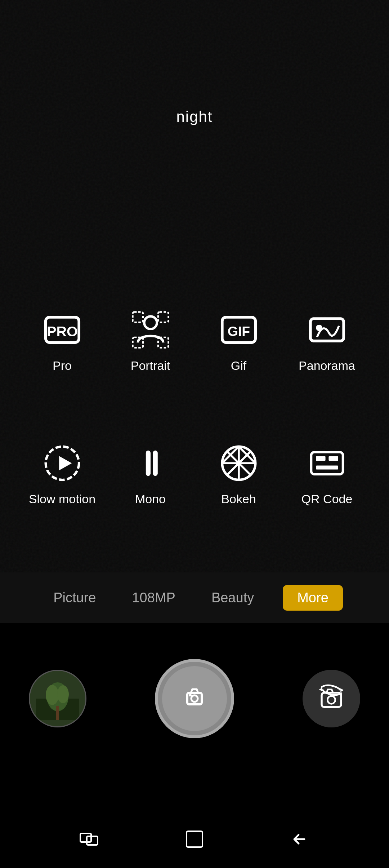 The image size is (389, 868). I want to click on panorama-icon, so click(327, 330).